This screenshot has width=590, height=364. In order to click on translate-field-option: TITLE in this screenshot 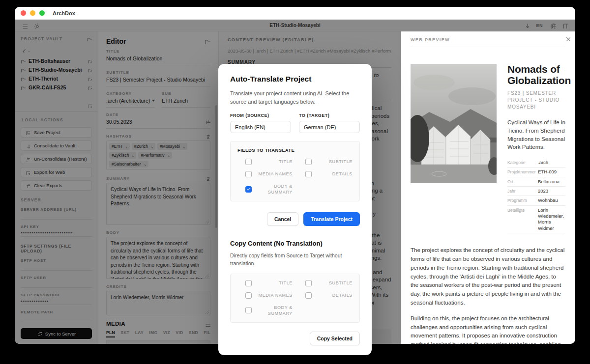, I will do `click(265, 162)`.